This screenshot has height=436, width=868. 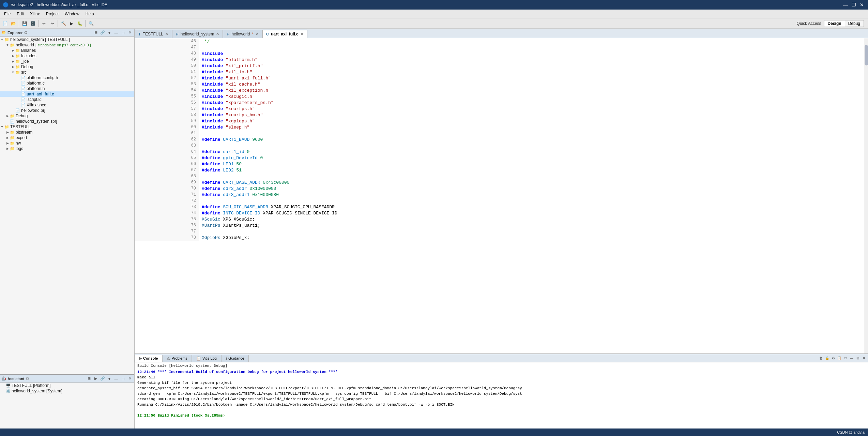 I want to click on code-content: #define uart1_id 0, so click(x=531, y=152).